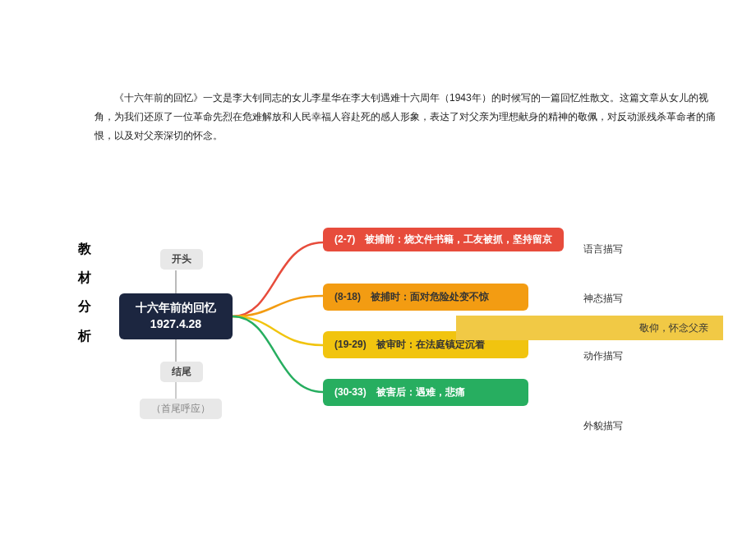  What do you see at coordinates (176, 325) in the screenshot?
I see `center-date: 1927.4.28` at bounding box center [176, 325].